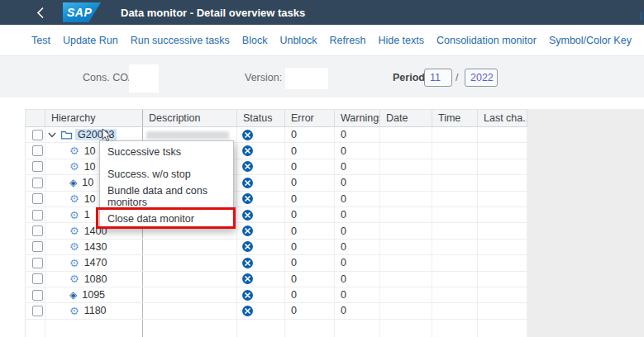  I want to click on version-label: Version:, so click(263, 78).